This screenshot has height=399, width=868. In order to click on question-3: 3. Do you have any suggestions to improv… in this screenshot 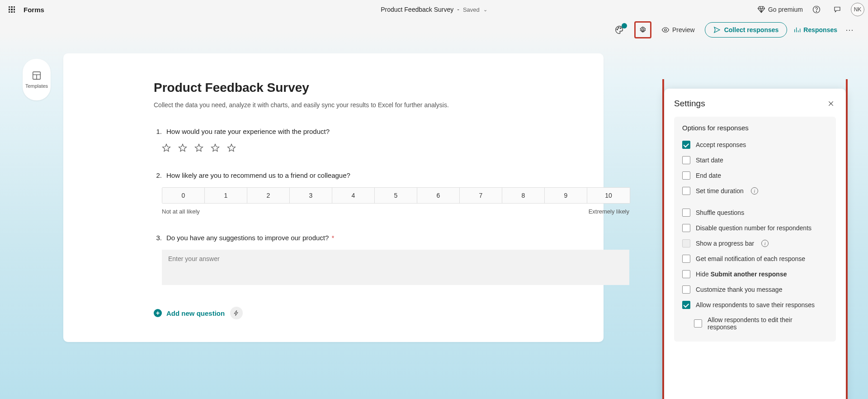, I will do `click(334, 261)`.